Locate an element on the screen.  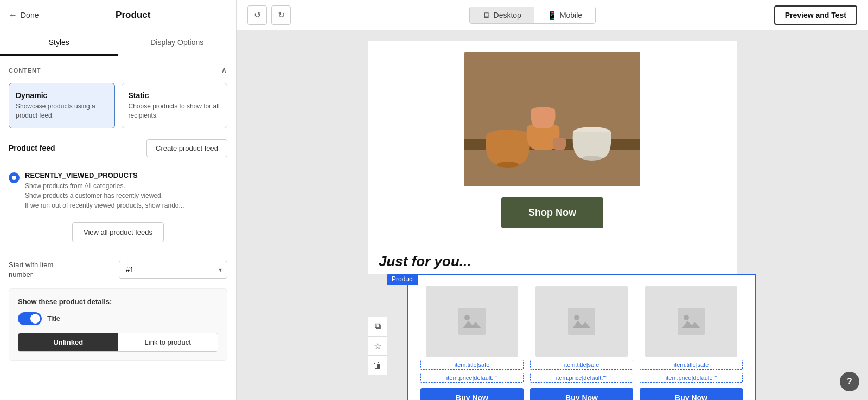
delete-tool-button: 🗑 is located at coordinates (378, 365).